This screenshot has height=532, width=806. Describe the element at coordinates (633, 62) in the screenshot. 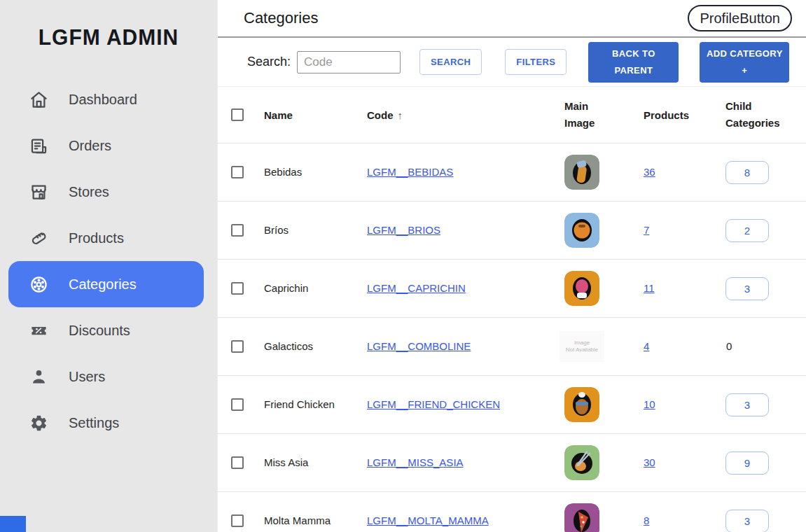

I see `back-to-parent-button: BACK TO PARENT` at that location.